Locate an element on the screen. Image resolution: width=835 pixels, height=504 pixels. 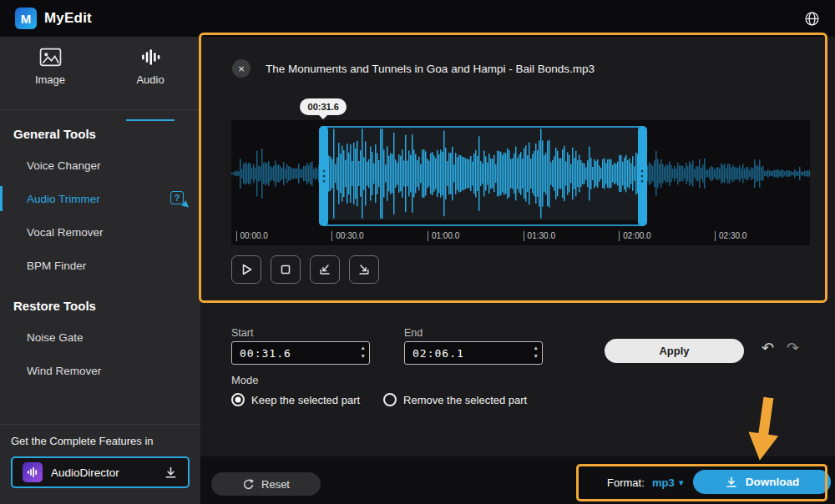
mode-option-label: Remove the selected part is located at coordinates (465, 401).